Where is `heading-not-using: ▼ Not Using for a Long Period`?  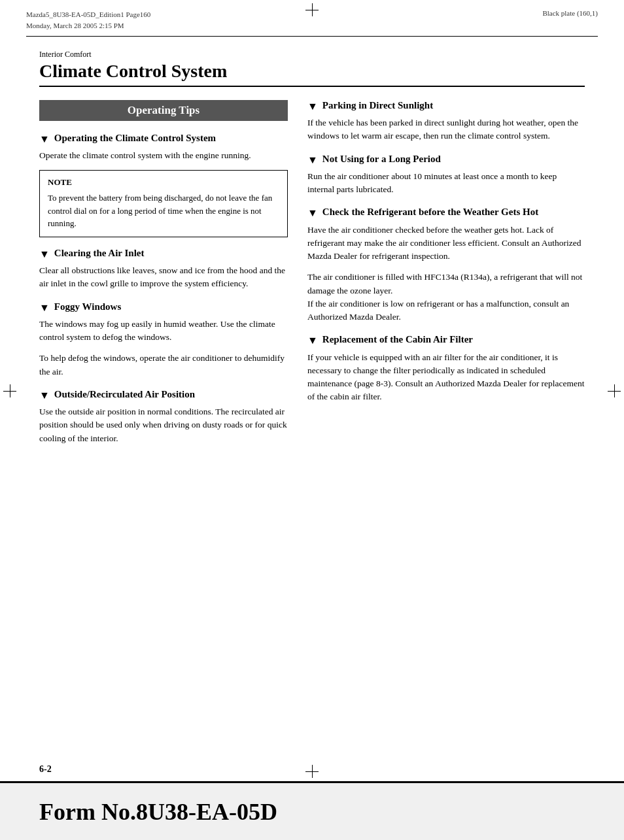
heading-not-using: ▼ Not Using for a Long Period is located at coordinates (446, 160).